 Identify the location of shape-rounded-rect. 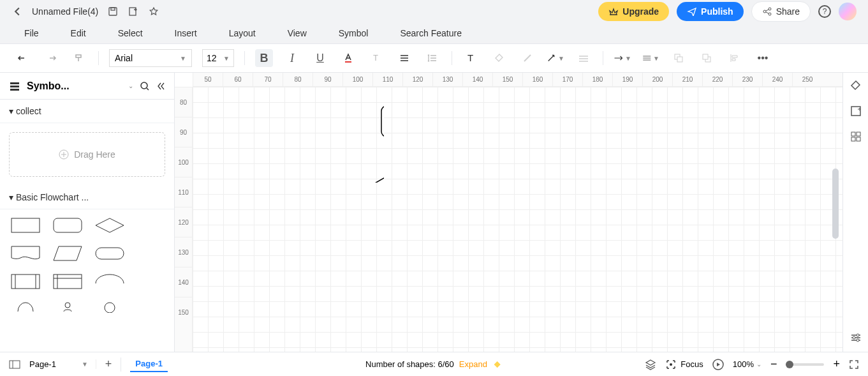
(68, 225).